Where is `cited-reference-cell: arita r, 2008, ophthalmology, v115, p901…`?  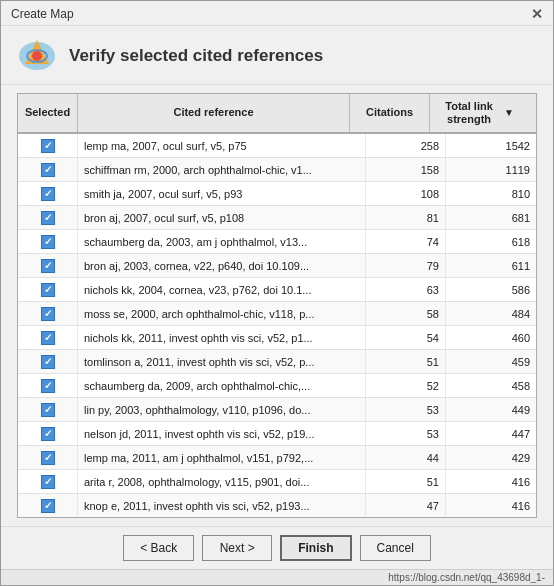 cited-reference-cell: arita r, 2008, ophthalmology, v115, p901… is located at coordinates (222, 482).